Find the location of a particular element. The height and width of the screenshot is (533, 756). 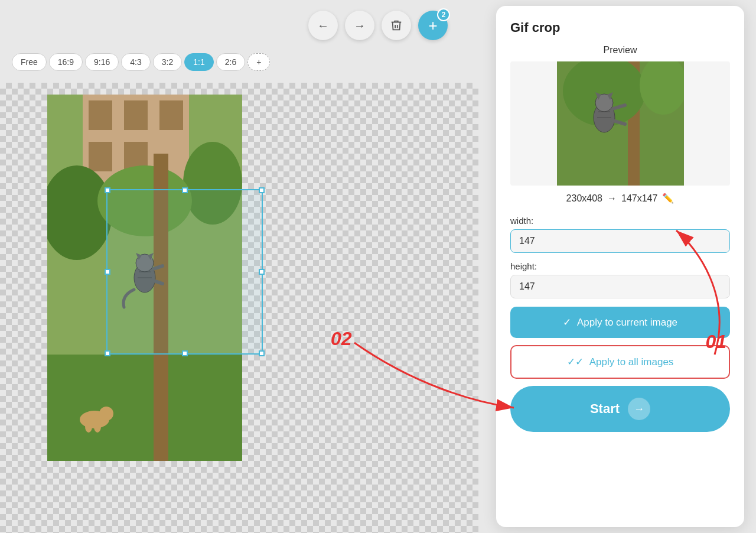

preview-svg is located at coordinates (620, 124).